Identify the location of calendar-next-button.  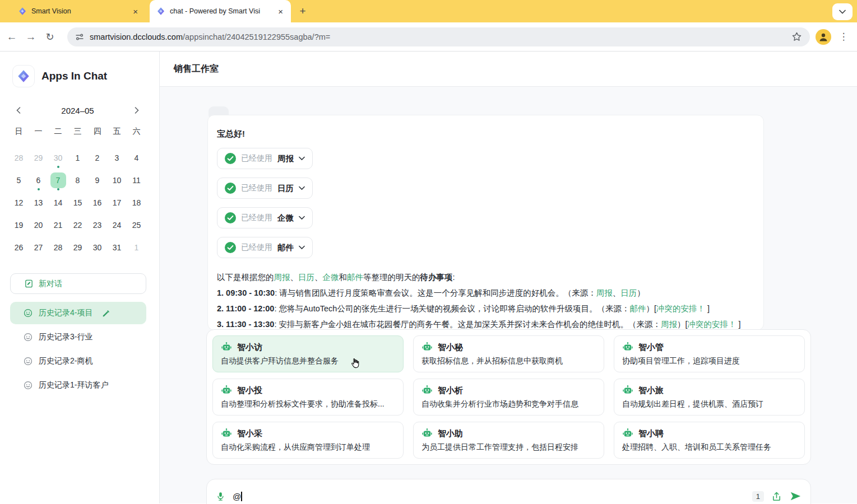
(137, 110).